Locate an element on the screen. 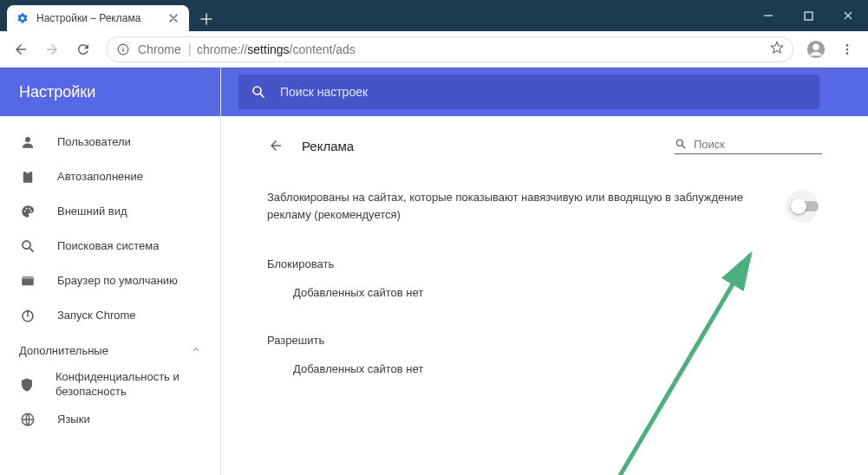 The width and height of the screenshot is (868, 475). window-controls is located at coordinates (808, 16).